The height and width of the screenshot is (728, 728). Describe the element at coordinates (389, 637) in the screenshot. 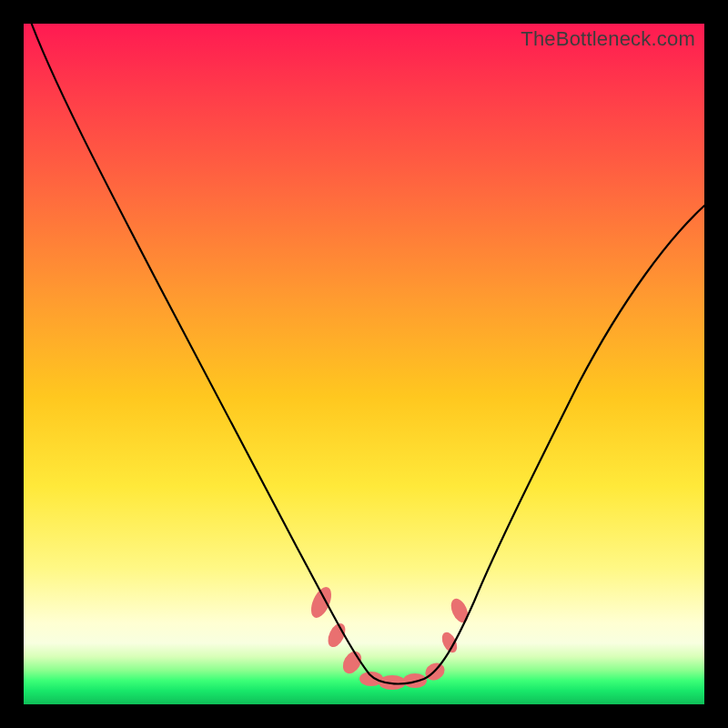

I see `curve-markers` at that location.